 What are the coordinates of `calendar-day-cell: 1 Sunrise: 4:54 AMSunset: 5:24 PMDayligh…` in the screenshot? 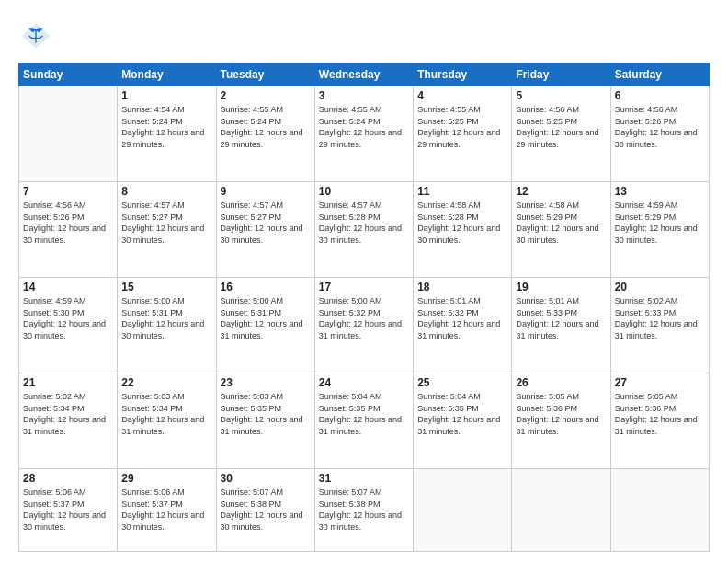 It's located at (167, 134).